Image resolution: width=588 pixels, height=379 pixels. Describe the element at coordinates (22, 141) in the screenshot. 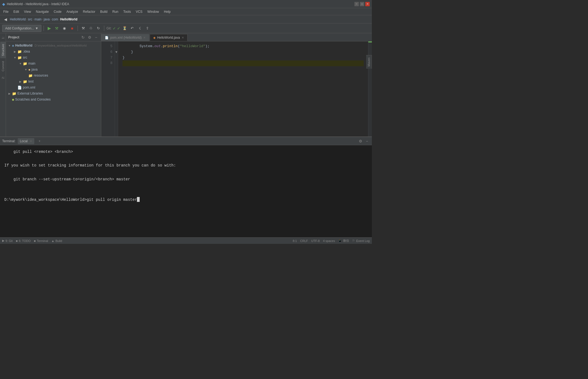

I see `bottom-tabs-left: Terminal: Local ✕ +` at that location.